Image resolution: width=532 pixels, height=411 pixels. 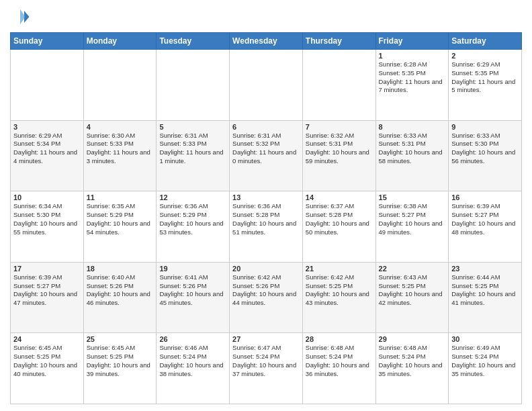 I want to click on day-number: 29, so click(x=412, y=339).